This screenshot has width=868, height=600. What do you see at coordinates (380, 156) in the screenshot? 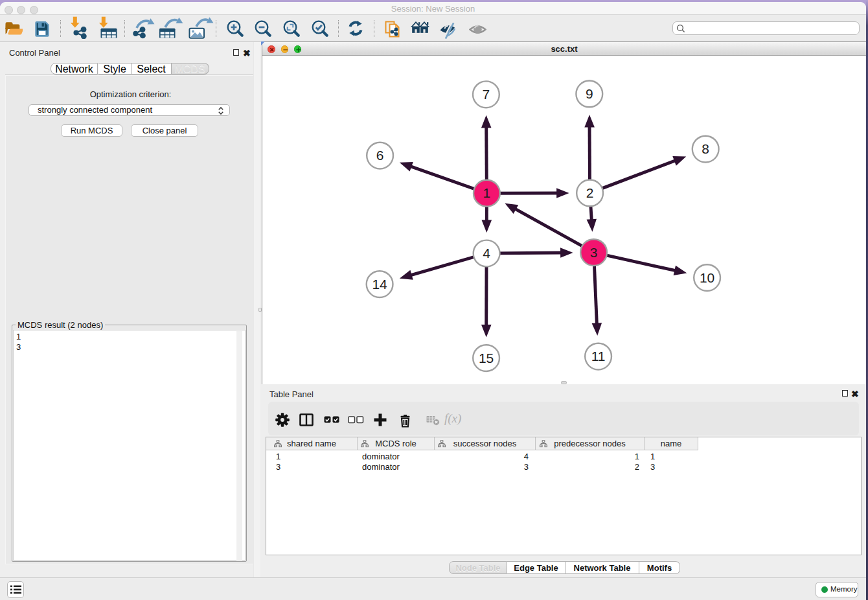
I see `svg-text: 6` at bounding box center [380, 156].